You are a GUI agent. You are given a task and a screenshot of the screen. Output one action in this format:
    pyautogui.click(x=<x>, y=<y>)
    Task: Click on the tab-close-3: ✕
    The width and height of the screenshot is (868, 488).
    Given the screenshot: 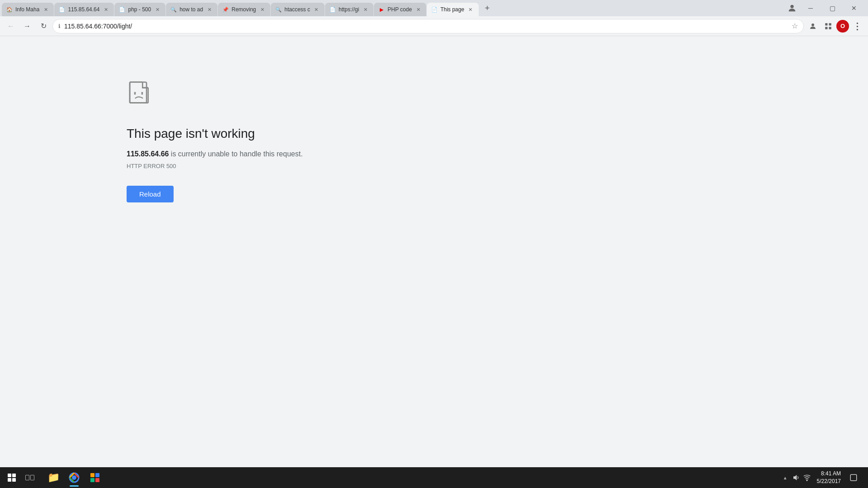 What is the action you would take?
    pyautogui.click(x=157, y=9)
    